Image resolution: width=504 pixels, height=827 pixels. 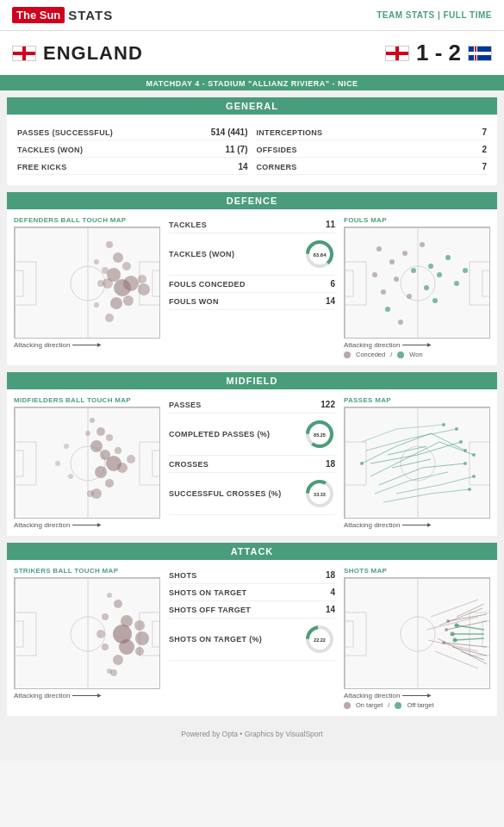 What do you see at coordinates (252, 610) in the screenshot?
I see `attack-shots-off-target-row: SHOTS OFF TARGET 14` at bounding box center [252, 610].